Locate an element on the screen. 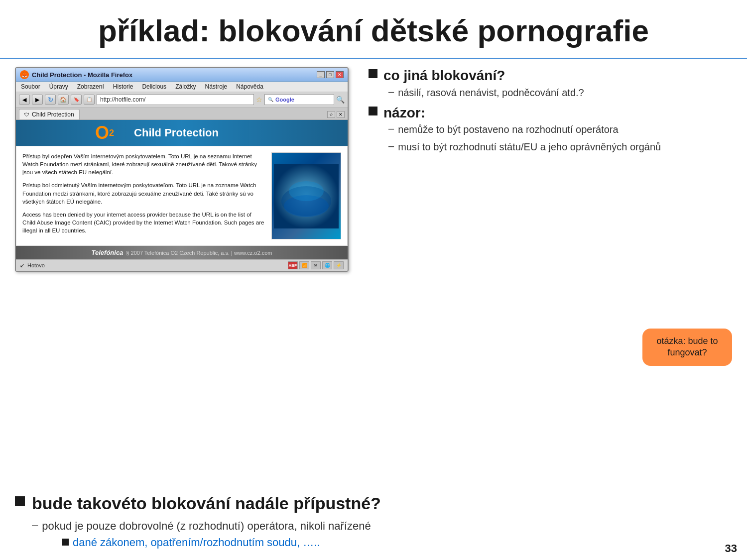 The height and width of the screenshot is (560, 747). dash-icon-1: – is located at coordinates (391, 92).